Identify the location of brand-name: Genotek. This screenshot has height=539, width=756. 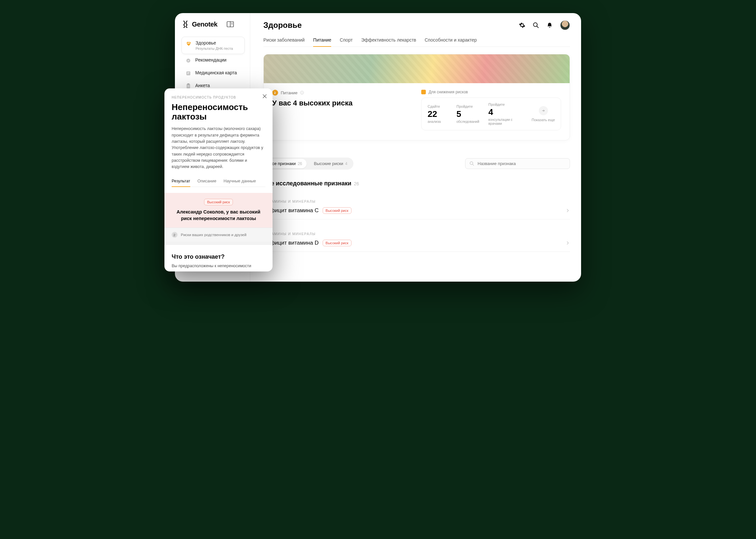
(205, 25).